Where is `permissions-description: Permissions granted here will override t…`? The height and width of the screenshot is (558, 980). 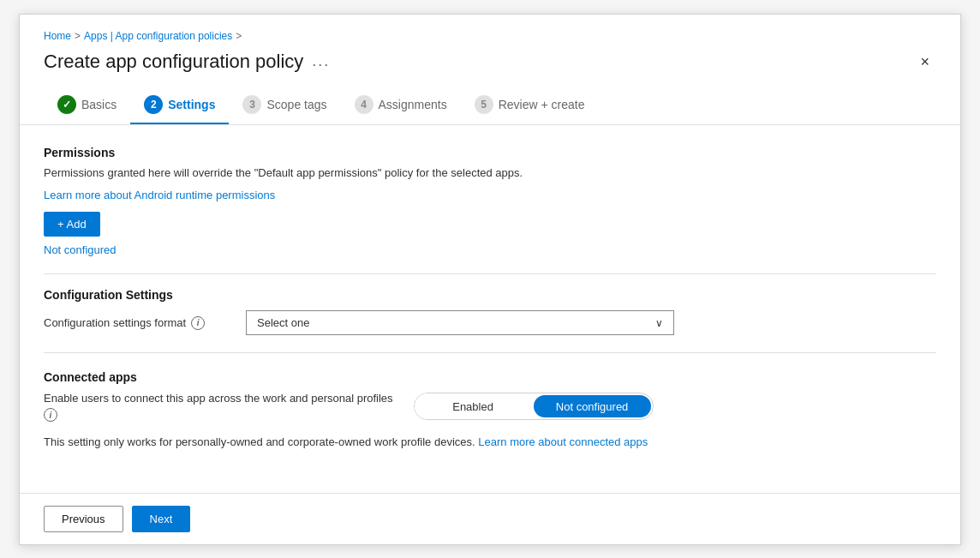
permissions-description: Permissions granted here will override t… is located at coordinates (490, 173).